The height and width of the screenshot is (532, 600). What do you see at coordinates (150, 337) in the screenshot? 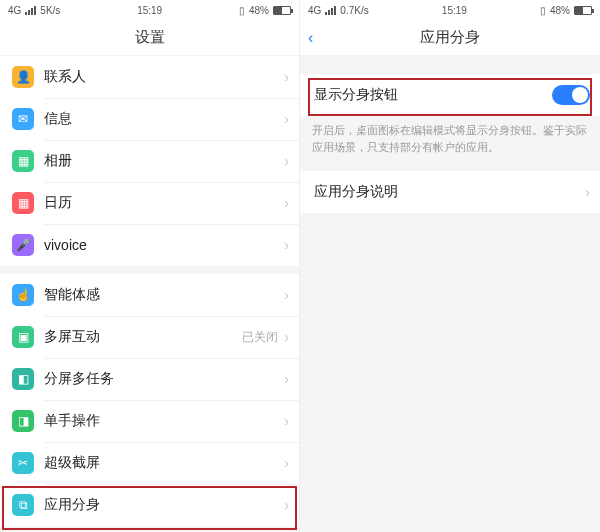
I see `row-multiscreen: ▣ 多屏互动 已关闭 ›` at bounding box center [150, 337].